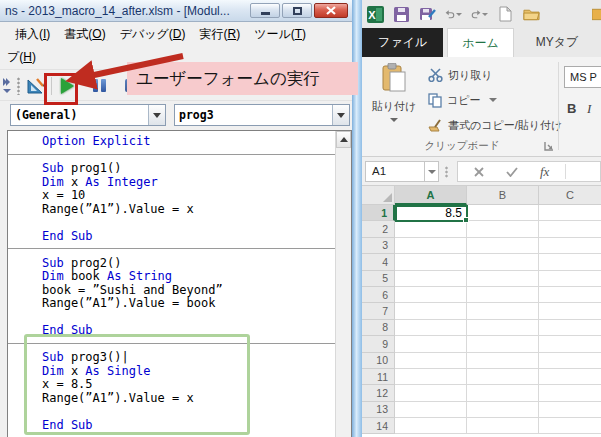 The image size is (601, 437). Describe the element at coordinates (376, 14) in the screenshot. I see `excel-logo-icon: X` at that location.